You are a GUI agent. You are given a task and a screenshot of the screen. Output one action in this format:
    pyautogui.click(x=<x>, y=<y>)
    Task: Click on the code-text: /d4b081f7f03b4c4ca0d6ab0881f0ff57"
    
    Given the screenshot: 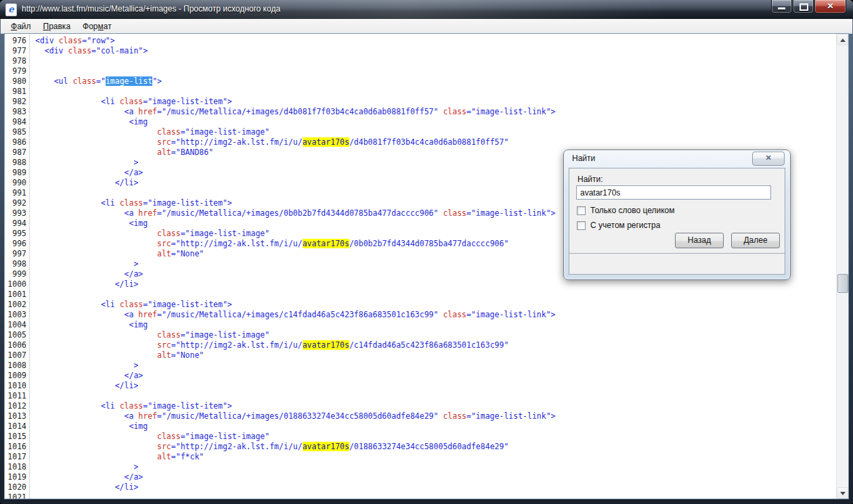 What is the action you would take?
    pyautogui.click(x=429, y=142)
    